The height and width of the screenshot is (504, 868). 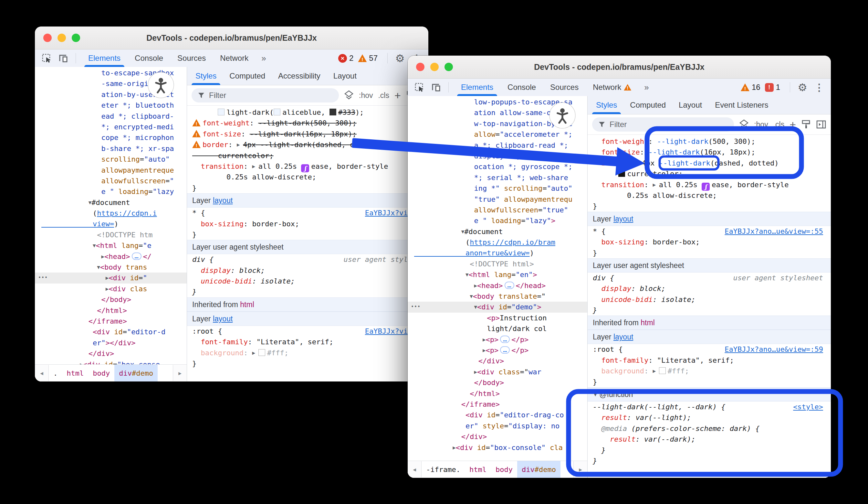 What do you see at coordinates (497, 307) in the screenshot?
I see `code-line: ••• ▼<div id="demo">` at bounding box center [497, 307].